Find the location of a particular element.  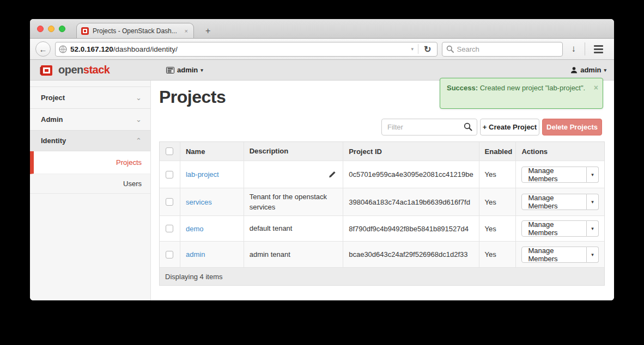

table-toolbar: + Create Project Delete Projects is located at coordinates (382, 127).